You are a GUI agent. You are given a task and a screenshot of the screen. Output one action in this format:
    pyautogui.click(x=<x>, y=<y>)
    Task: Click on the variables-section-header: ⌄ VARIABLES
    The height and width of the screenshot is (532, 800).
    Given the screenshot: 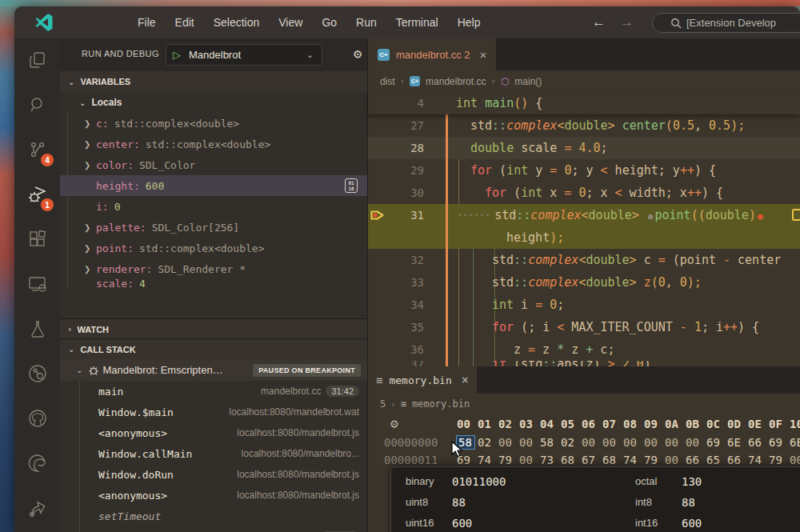 What is the action you would take?
    pyautogui.click(x=214, y=82)
    